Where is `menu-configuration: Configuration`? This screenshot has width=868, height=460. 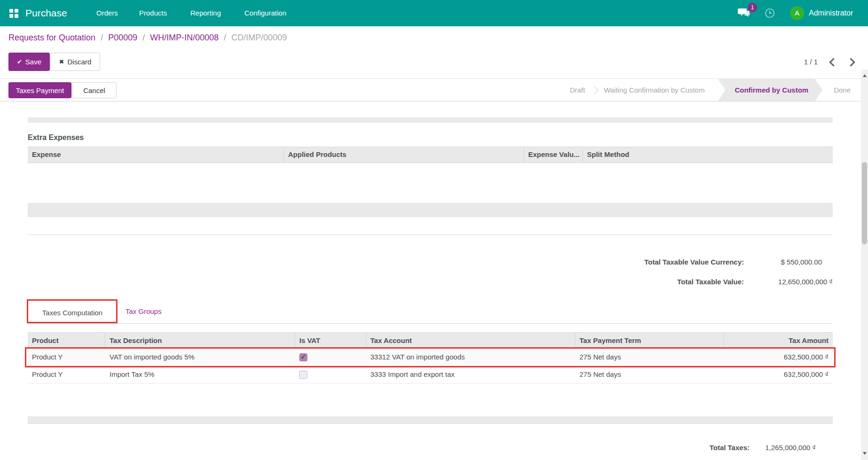 menu-configuration: Configuration is located at coordinates (265, 13).